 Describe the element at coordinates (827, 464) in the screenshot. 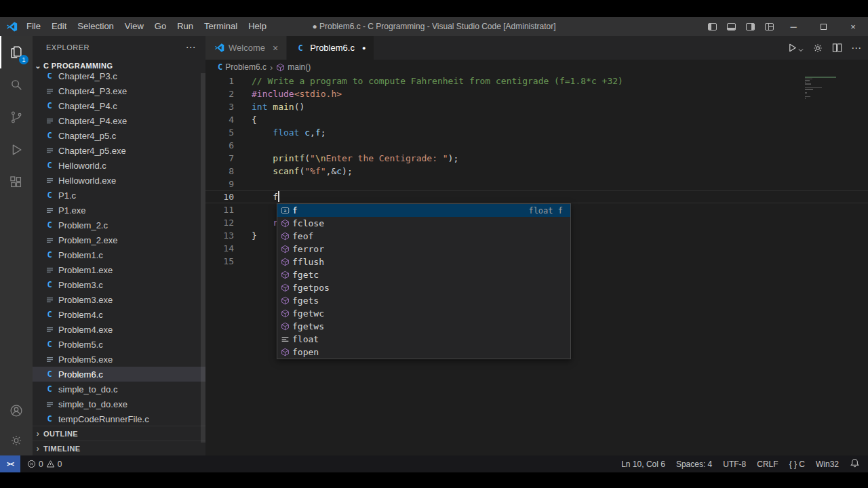

I see `status-win32: Win32` at that location.